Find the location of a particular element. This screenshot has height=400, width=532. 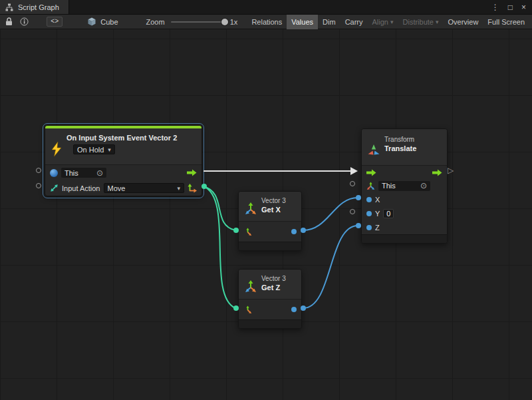

titlebar: Script Graph ⋮ □ × is located at coordinates (266, 7).